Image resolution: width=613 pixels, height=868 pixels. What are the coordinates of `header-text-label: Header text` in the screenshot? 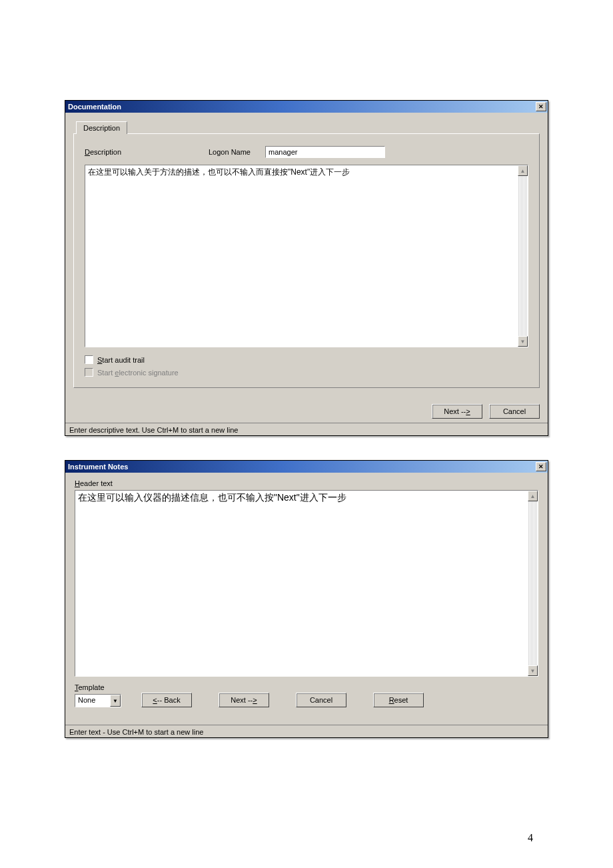 It's located at (306, 483).